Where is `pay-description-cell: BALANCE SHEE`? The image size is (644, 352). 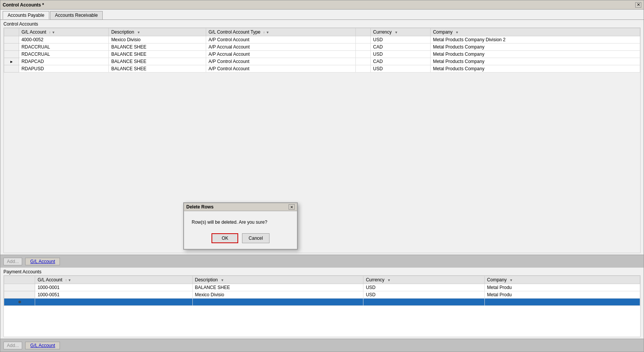
pay-description-cell: BALANCE SHEE is located at coordinates (278, 288).